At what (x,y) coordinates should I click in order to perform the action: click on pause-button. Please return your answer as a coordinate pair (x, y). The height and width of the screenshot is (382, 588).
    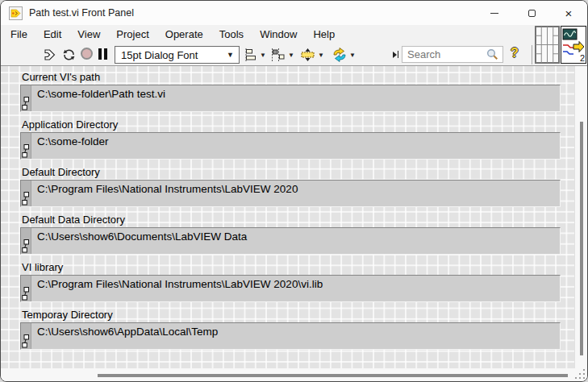
    Looking at the image, I should click on (103, 54).